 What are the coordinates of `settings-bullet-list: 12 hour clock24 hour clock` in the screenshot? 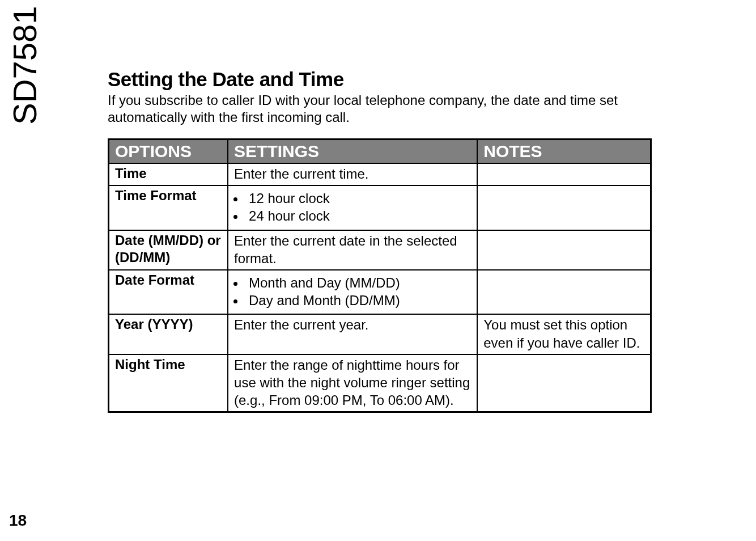 It's located at (358, 207).